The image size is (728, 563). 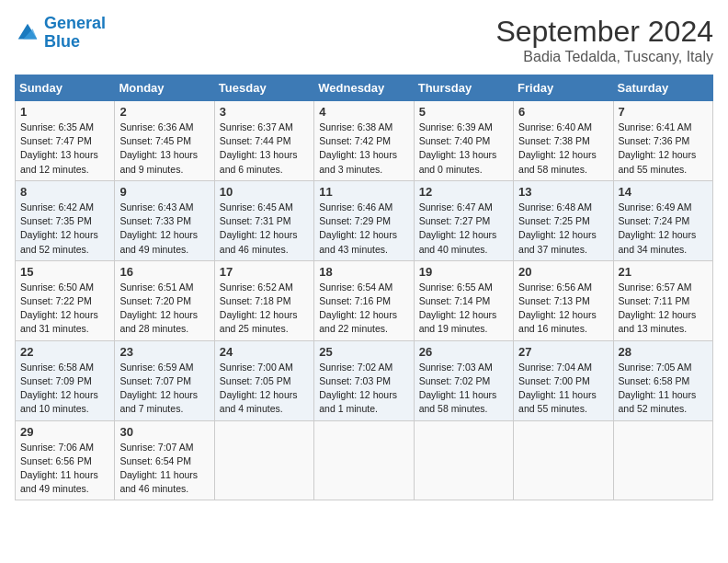 What do you see at coordinates (463, 300) in the screenshot?
I see `calendar-cell: 19Sunrise: 6:55 AM Sunset: 7:14 PM Dayli…` at bounding box center [463, 300].